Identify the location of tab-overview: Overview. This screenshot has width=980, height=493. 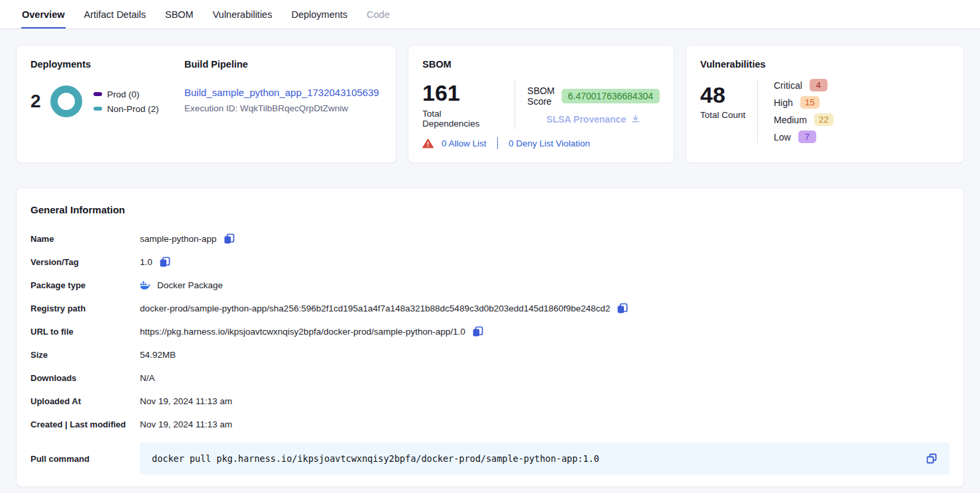
(44, 15).